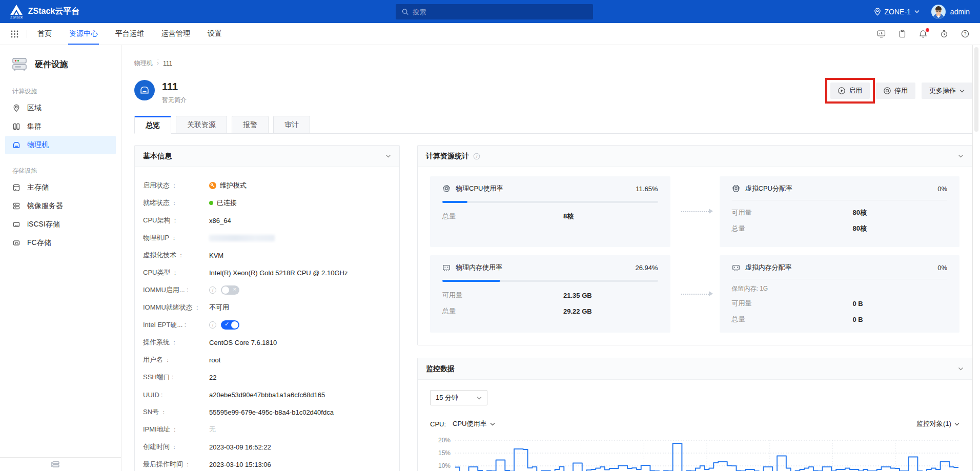  I want to click on menu-item-home: 首页, so click(45, 34).